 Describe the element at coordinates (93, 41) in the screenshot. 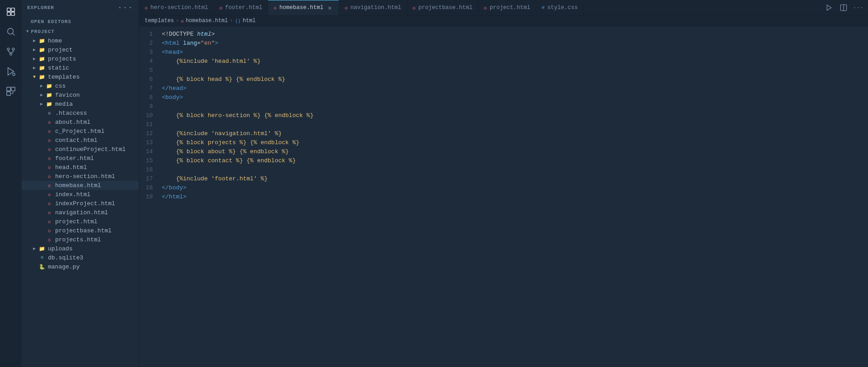

I see `home-label: home` at that location.